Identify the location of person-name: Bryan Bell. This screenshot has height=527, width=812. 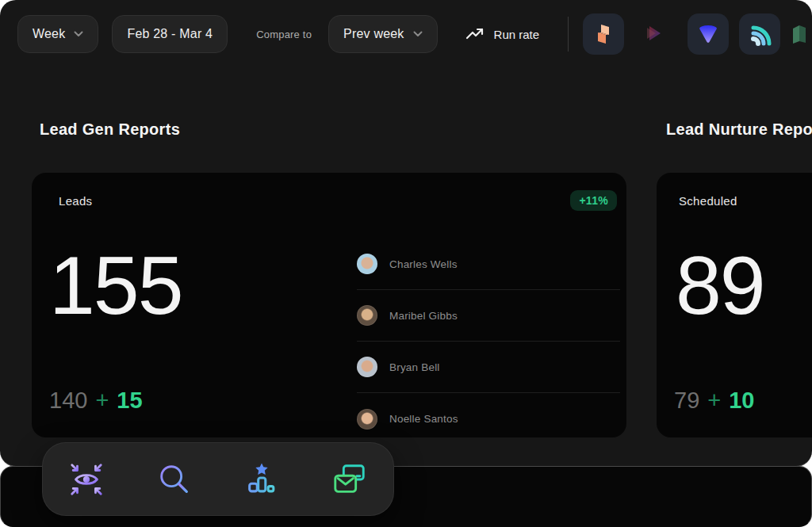
(415, 368).